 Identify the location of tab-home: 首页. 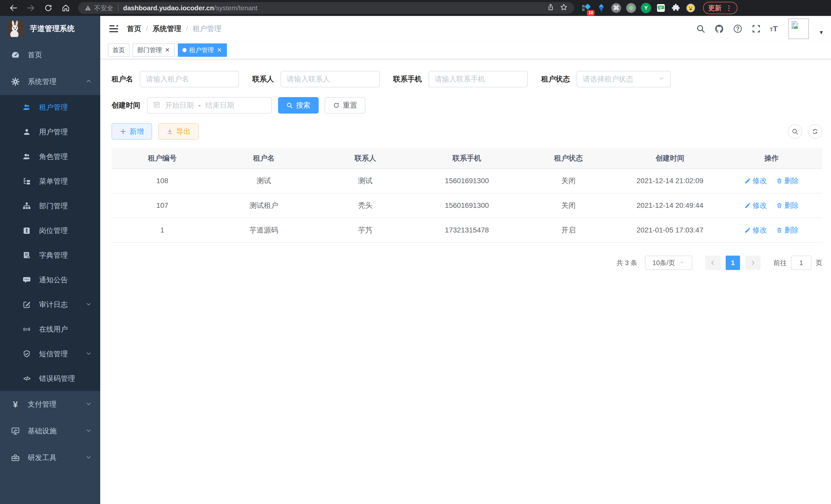
(119, 50).